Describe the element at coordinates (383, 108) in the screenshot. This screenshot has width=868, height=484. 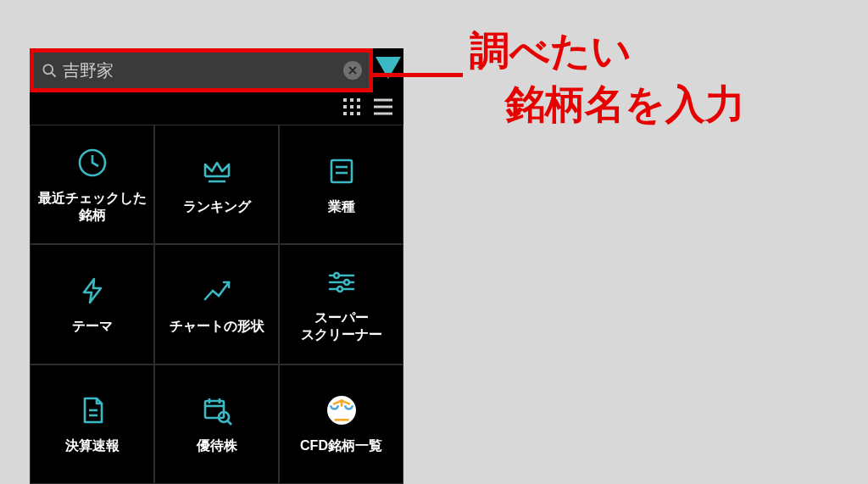
I see `menu-icon` at that location.